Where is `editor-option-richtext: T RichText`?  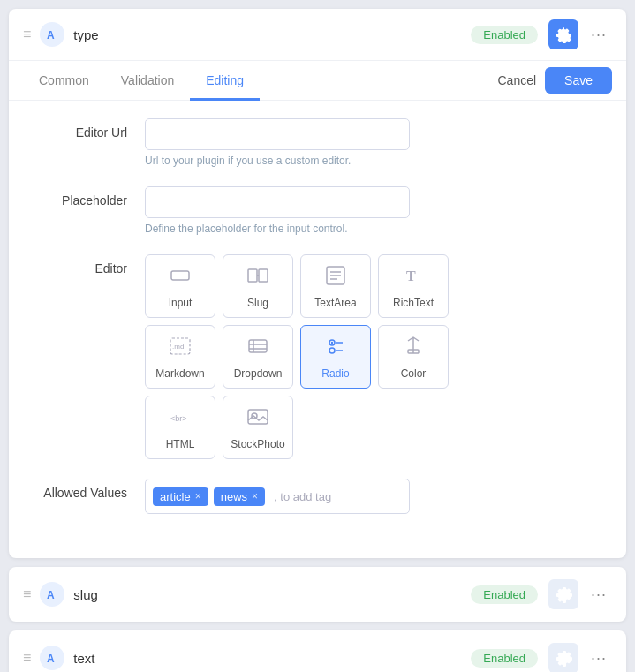 editor-option-richtext: T RichText is located at coordinates (413, 286).